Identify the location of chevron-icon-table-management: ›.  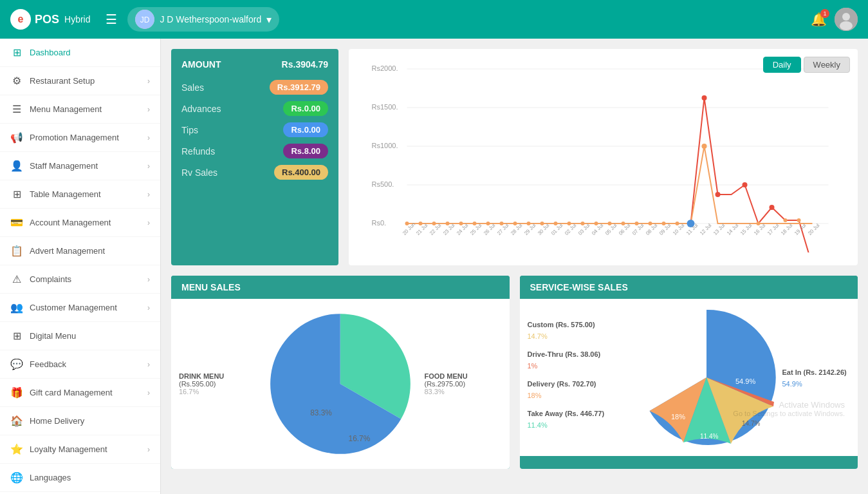
(149, 195).